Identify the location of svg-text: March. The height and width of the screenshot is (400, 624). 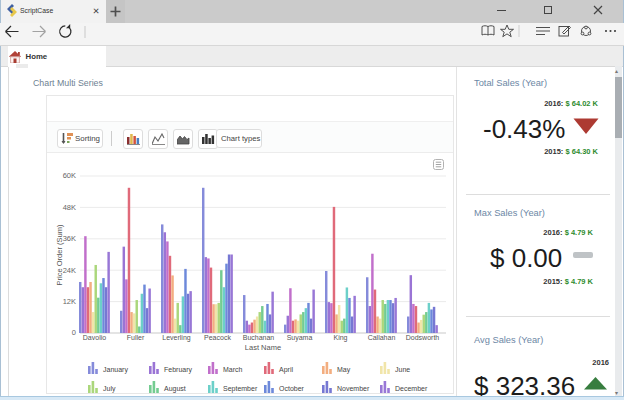
(233, 370).